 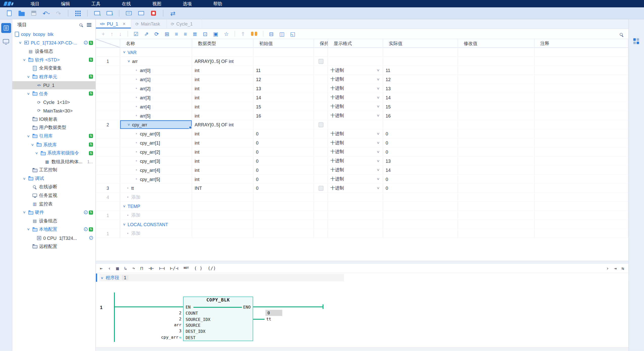 I want to click on retain-checkbox, so click(x=321, y=188).